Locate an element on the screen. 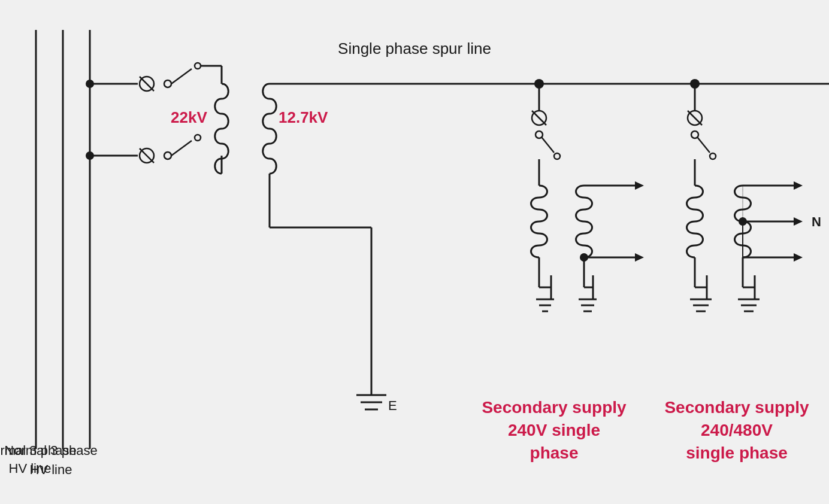 The height and width of the screenshot is (504, 829). voltage-127kv-label: 12.7kV is located at coordinates (303, 117).